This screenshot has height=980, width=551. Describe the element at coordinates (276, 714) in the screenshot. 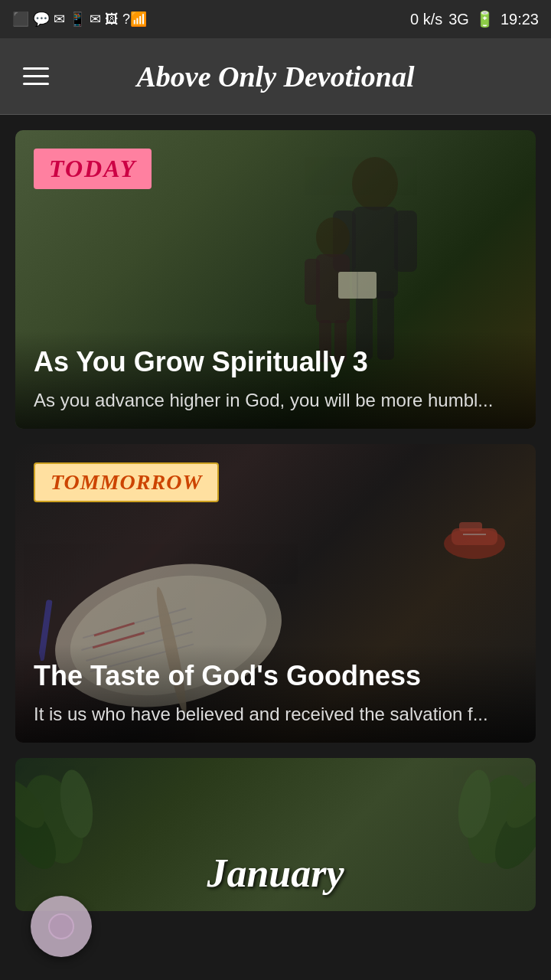

I see `tomorrow-card-excerpt: It is us who have believed and received …` at that location.